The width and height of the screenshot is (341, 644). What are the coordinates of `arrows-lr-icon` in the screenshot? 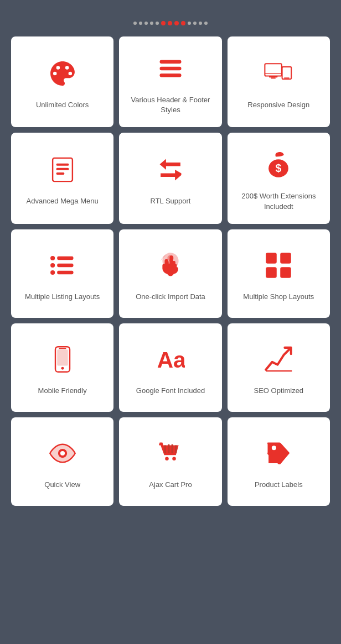 It's located at (170, 170).